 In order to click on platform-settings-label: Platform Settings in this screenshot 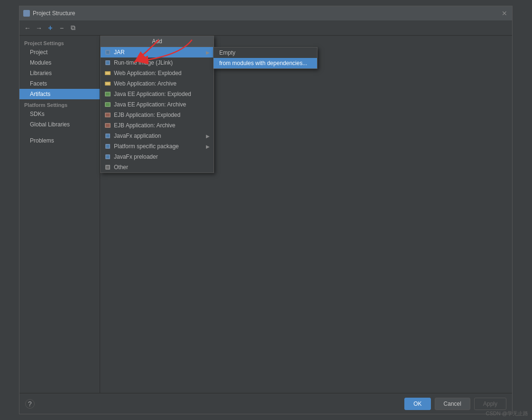, I will do `click(60, 104)`.